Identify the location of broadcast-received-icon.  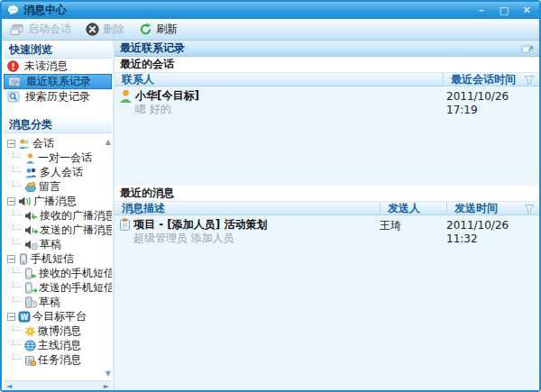
(31, 216).